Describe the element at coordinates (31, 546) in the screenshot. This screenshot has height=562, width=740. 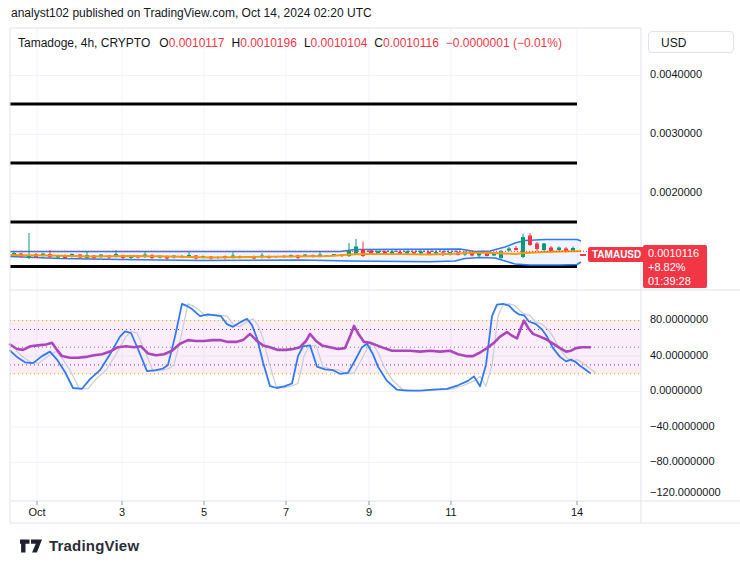
I see `tradingview-icon` at that location.